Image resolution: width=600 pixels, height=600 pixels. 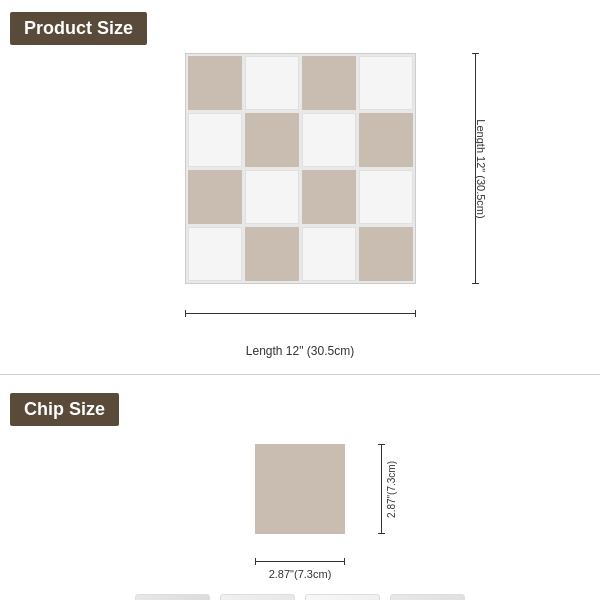 I want to click on mosaic-icon-box, so click(x=428, y=597).